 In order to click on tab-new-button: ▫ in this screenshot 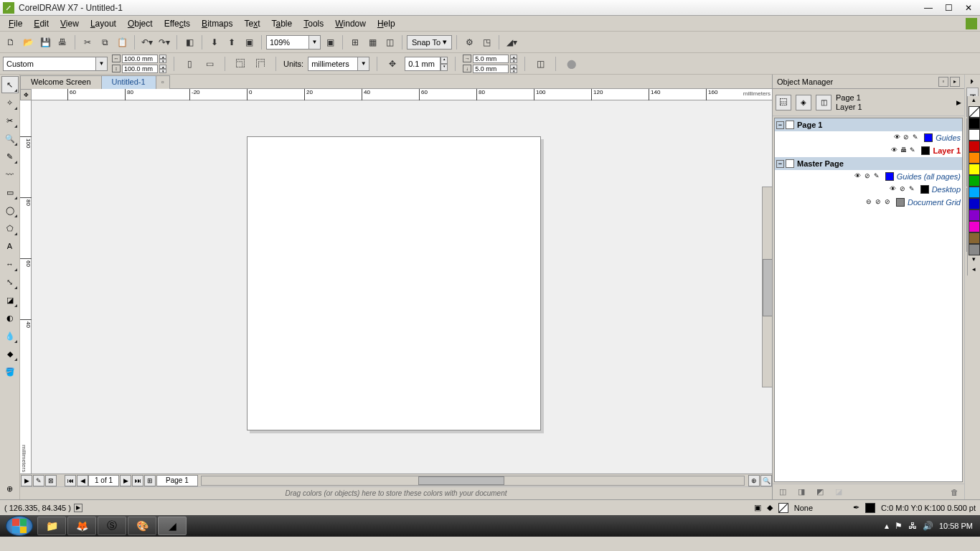, I will do `click(163, 82)`.